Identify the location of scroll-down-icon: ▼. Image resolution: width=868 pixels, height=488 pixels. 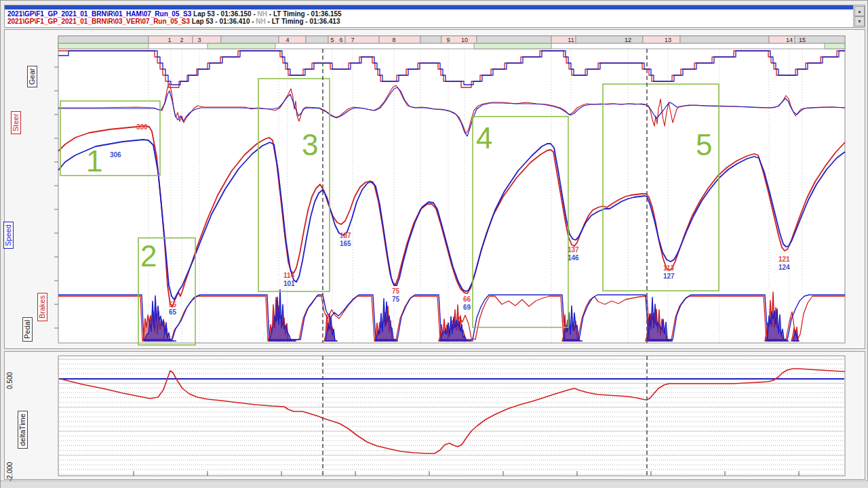
(860, 22).